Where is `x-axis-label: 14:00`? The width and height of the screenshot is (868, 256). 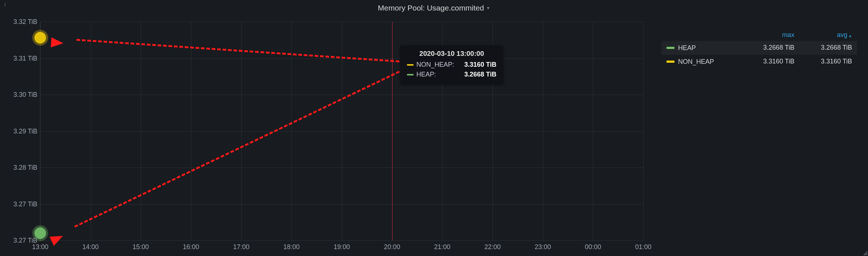
x-axis-label: 14:00 is located at coordinates (91, 247).